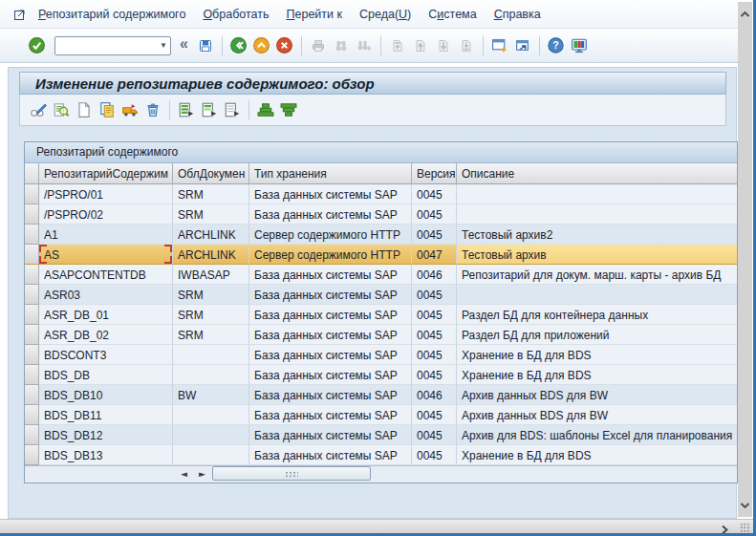 The image size is (756, 536). Describe the element at coordinates (107, 110) in the screenshot. I see `copy-icon` at that location.